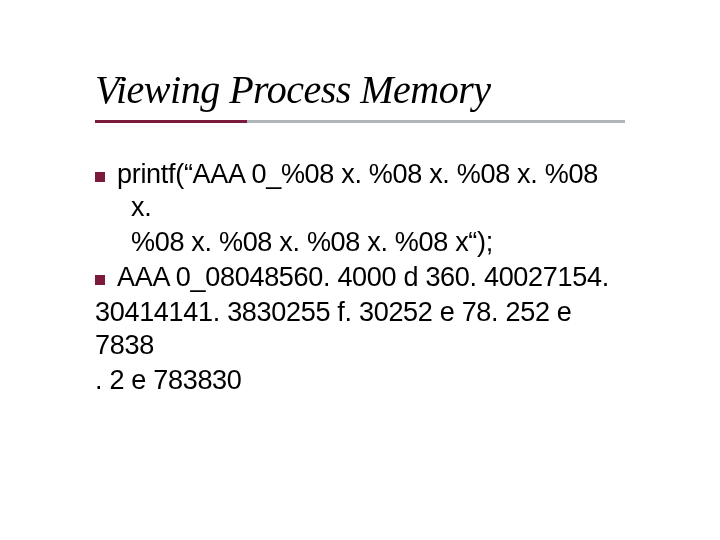  I want to click on bullet-1-text-1: printf(“AAA 0_%08 x. %08 x. %08 x. %08 x…, so click(358, 190).